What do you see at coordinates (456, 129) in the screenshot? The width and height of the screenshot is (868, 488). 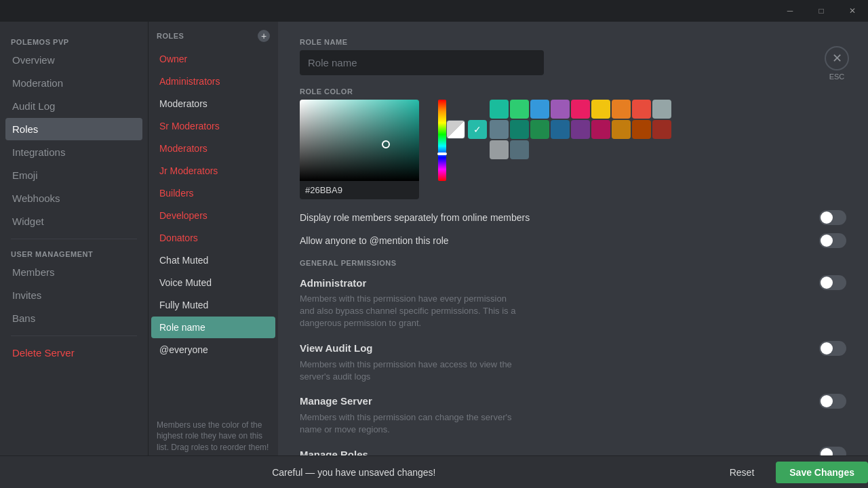 I see `color-swatch-default` at bounding box center [456, 129].